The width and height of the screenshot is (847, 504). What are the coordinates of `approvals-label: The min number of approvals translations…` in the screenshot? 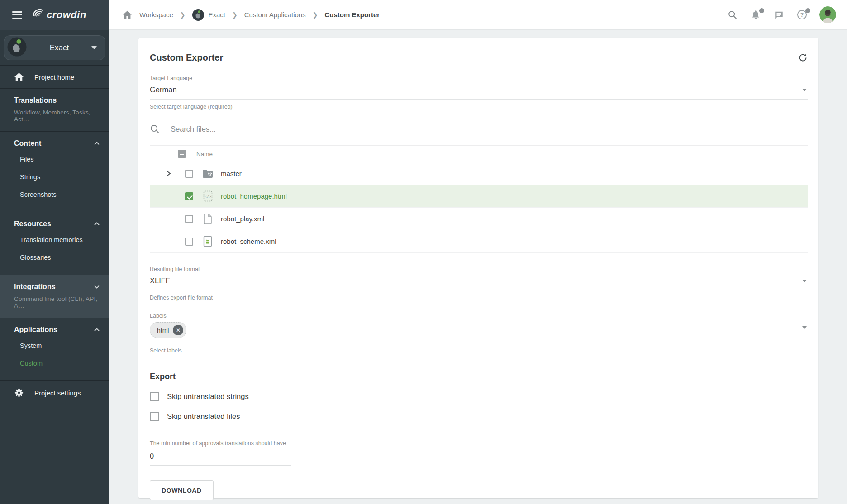 It's located at (479, 443).